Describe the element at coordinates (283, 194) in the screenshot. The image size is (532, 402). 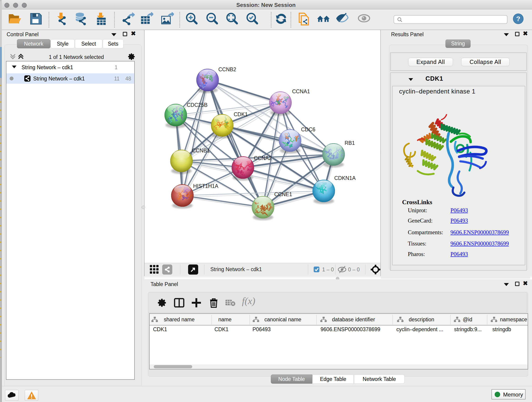
I see `svg-text: CCNE1` at that location.